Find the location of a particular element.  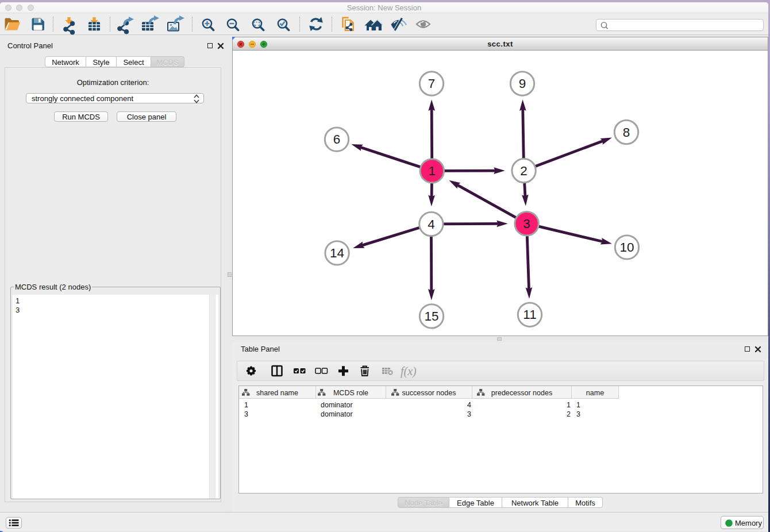

svg-text: 8 is located at coordinates (626, 132).